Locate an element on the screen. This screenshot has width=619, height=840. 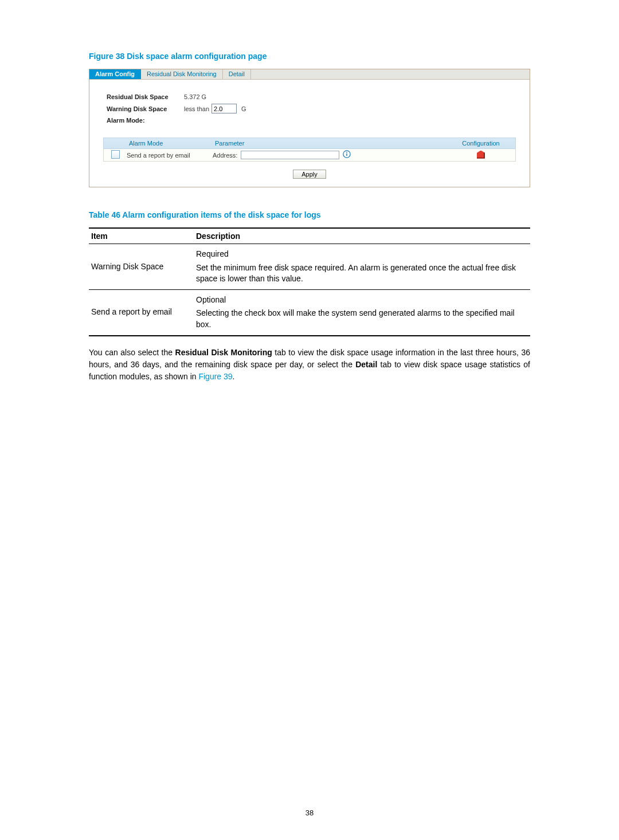
description-table: Item Description Warning Disk Space Requ… is located at coordinates (310, 282).